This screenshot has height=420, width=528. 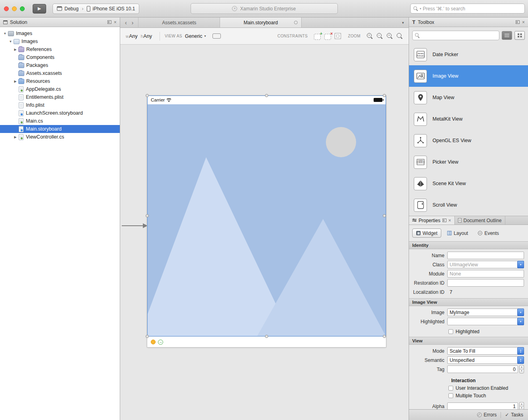 What do you see at coordinates (522, 406) in the screenshot?
I see `alpha-stepper: ▲ ▼` at bounding box center [522, 406].